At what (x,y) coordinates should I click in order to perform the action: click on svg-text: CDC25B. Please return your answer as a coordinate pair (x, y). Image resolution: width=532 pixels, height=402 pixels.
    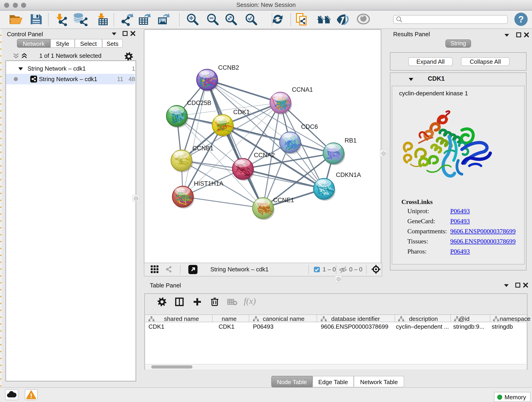
    Looking at the image, I should click on (199, 103).